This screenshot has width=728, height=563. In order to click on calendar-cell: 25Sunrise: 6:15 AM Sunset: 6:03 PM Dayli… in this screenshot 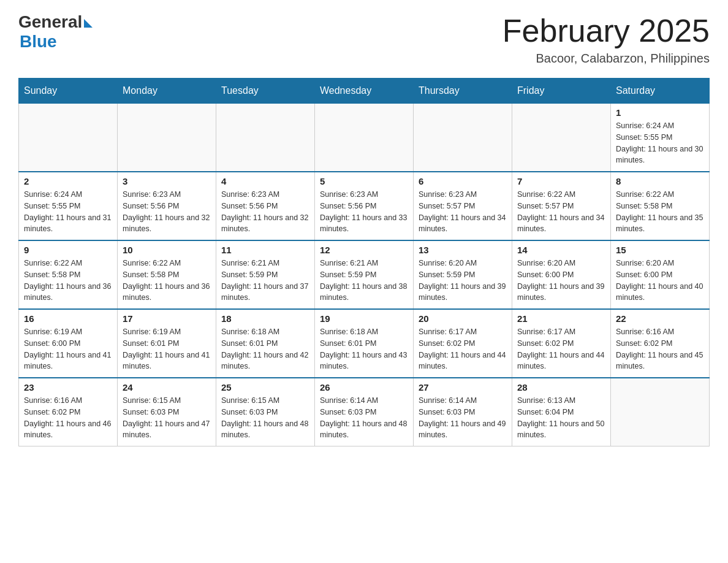, I will do `click(266, 412)`.